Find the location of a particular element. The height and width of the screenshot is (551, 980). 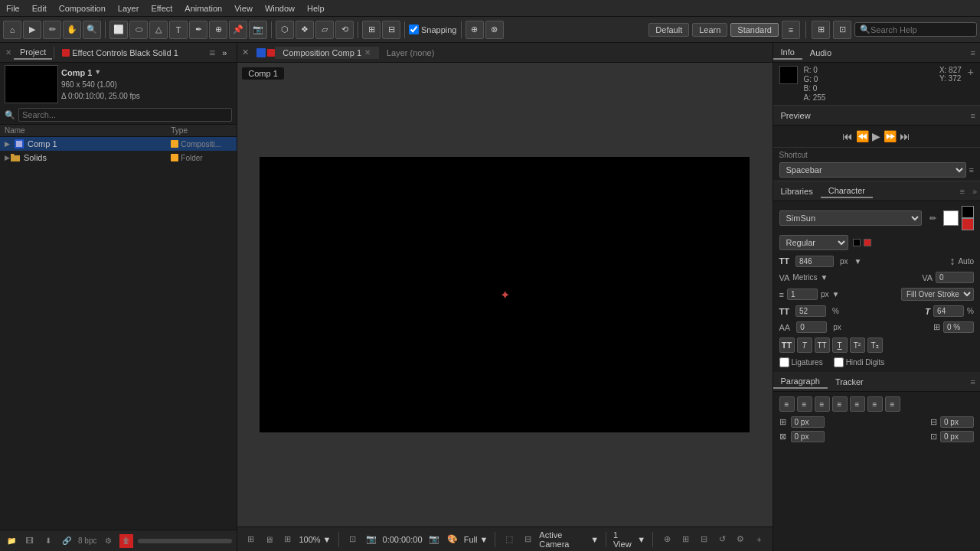

shape-tool: ▱ is located at coordinates (325, 30).